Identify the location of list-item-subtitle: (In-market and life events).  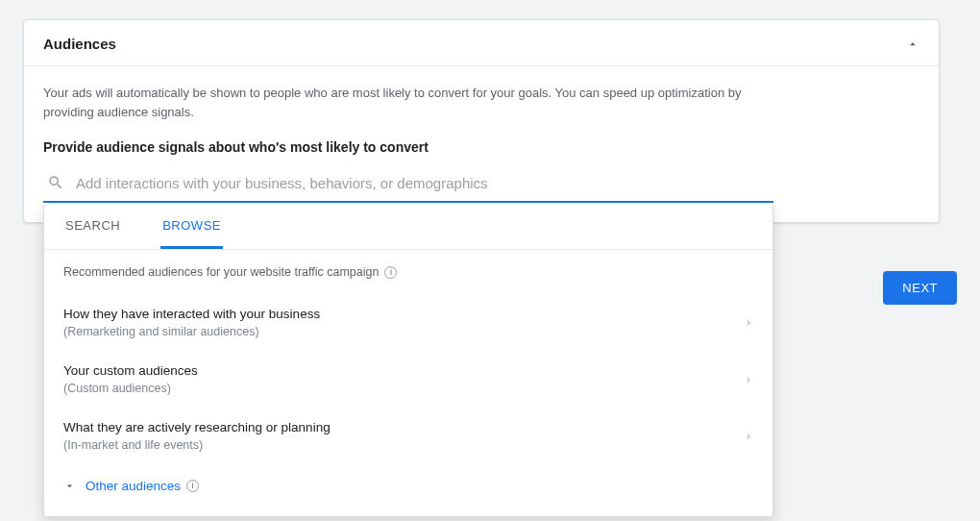
(197, 446).